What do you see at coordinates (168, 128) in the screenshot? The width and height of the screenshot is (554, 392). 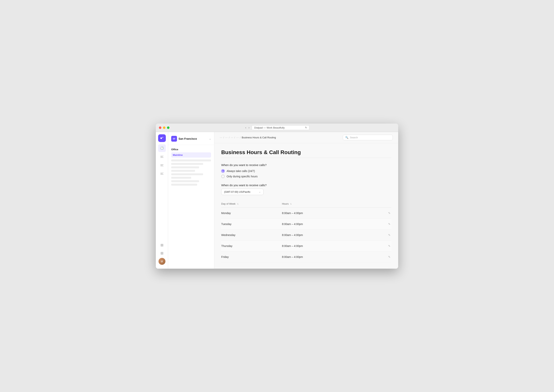 I see `maximize-button` at bounding box center [168, 128].